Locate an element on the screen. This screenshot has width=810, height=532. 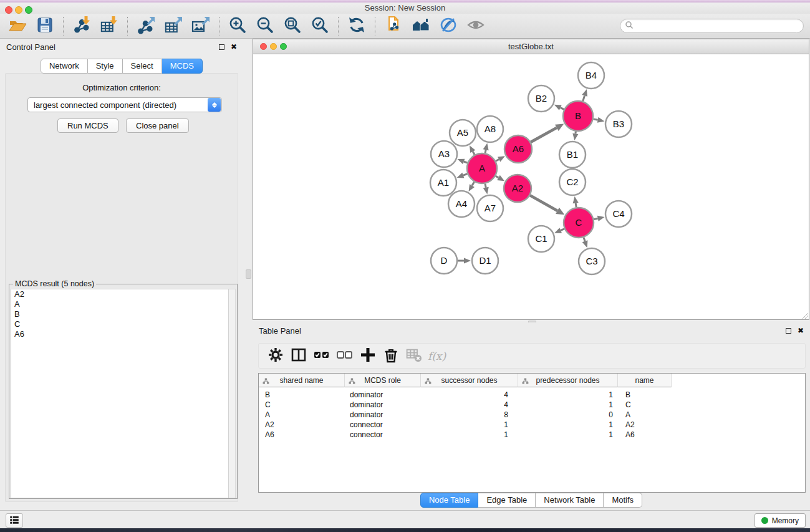
resize-grip-icon is located at coordinates (805, 316).